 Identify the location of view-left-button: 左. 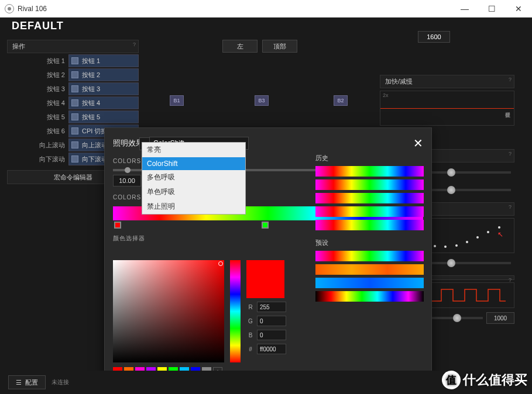
(240, 46).